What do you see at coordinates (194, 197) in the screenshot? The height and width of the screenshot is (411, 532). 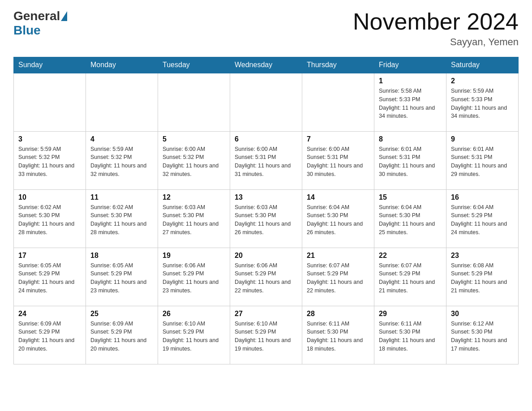 I see `day-number: 12` at bounding box center [194, 197].